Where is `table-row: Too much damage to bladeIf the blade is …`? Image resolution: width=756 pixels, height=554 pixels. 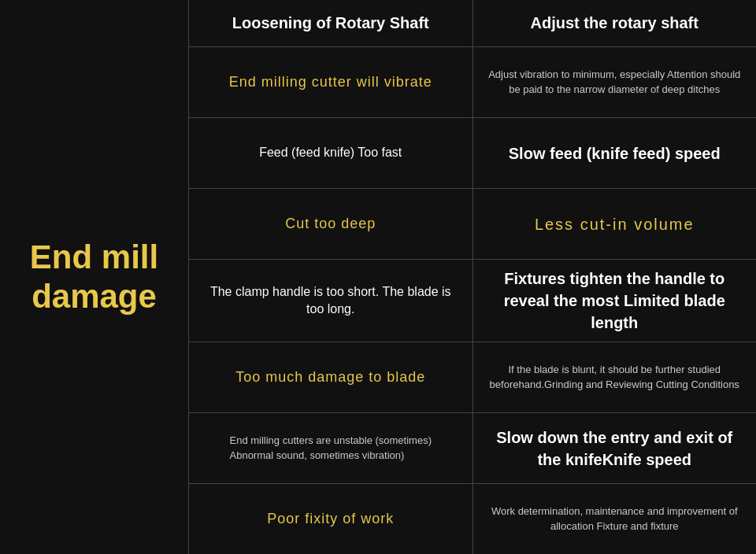
table-row: Too much damage to bladeIf the blade is … is located at coordinates (472, 378).